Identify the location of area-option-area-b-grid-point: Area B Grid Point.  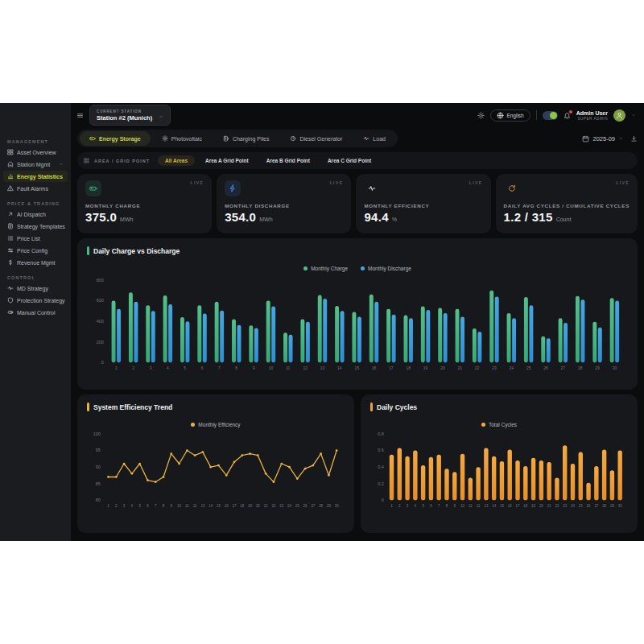
(288, 161).